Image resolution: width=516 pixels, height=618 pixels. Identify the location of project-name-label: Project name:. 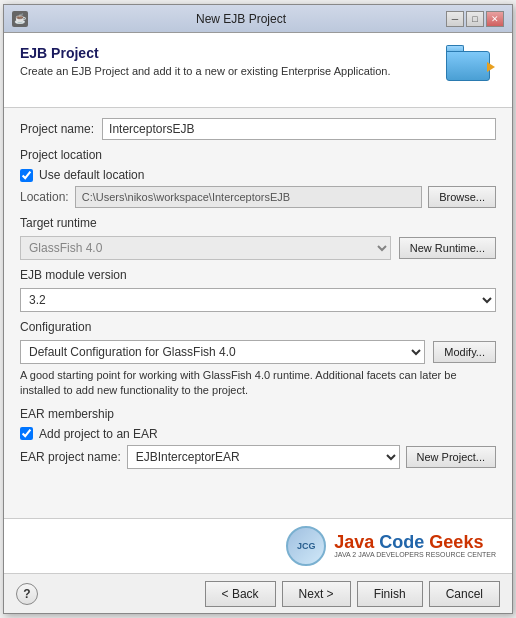
(57, 129).